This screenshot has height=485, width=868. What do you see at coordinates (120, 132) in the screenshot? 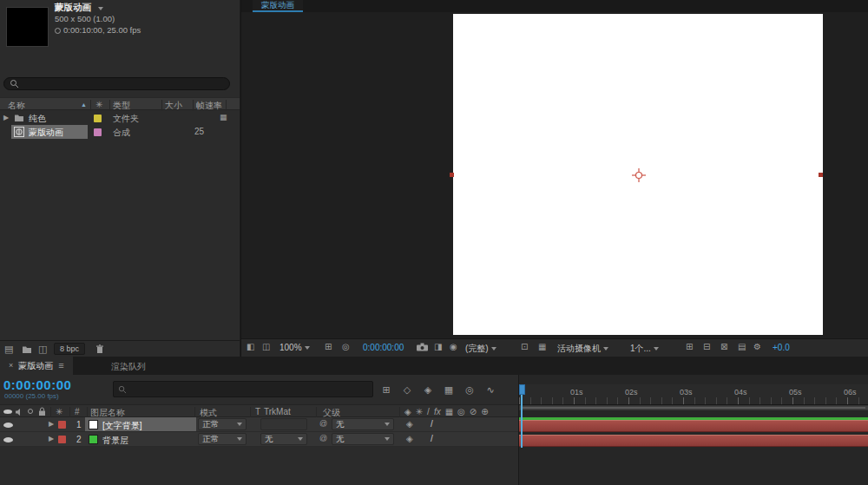
I see `project-row-comp: 蒙版动画 合成 25` at bounding box center [120, 132].